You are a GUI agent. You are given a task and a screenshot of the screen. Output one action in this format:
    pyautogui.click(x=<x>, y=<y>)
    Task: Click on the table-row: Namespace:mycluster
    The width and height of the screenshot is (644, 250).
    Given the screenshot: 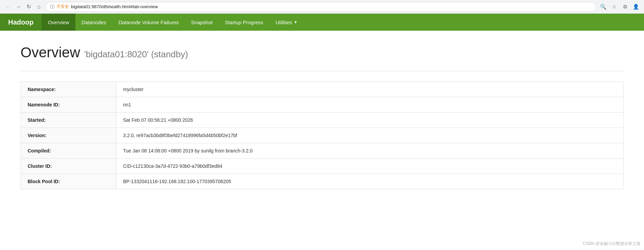 What is the action you would take?
    pyautogui.click(x=322, y=89)
    